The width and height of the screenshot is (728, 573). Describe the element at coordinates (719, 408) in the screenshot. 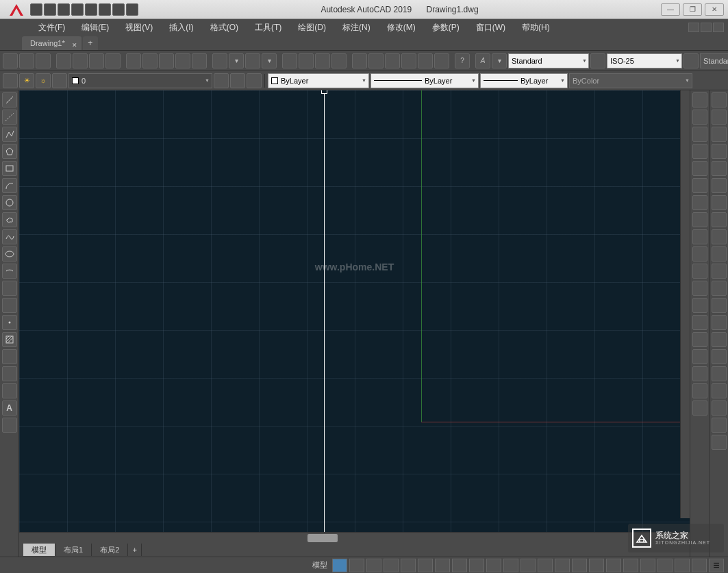

I see `dim-tedit-icon` at that location.